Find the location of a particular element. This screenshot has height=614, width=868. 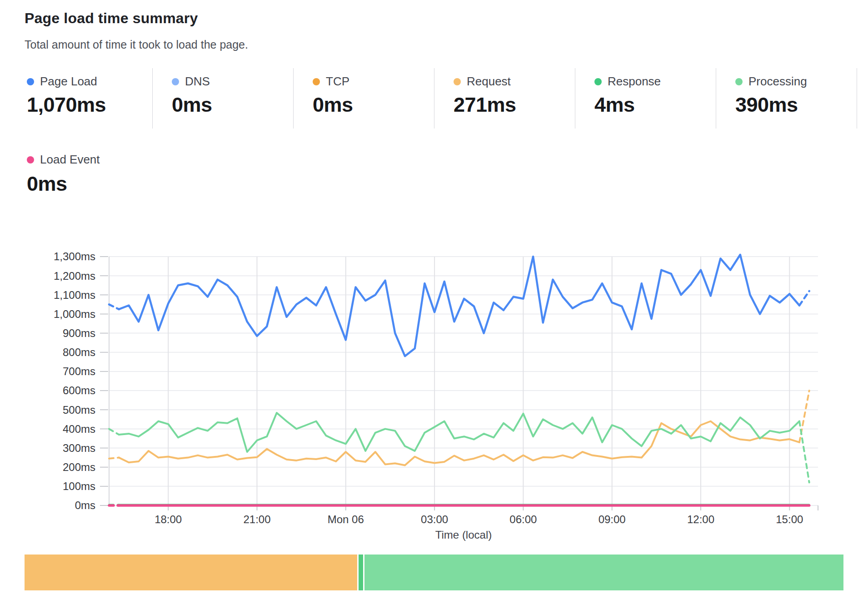

x-axis-tick-label: Mon 06 is located at coordinates (346, 520).